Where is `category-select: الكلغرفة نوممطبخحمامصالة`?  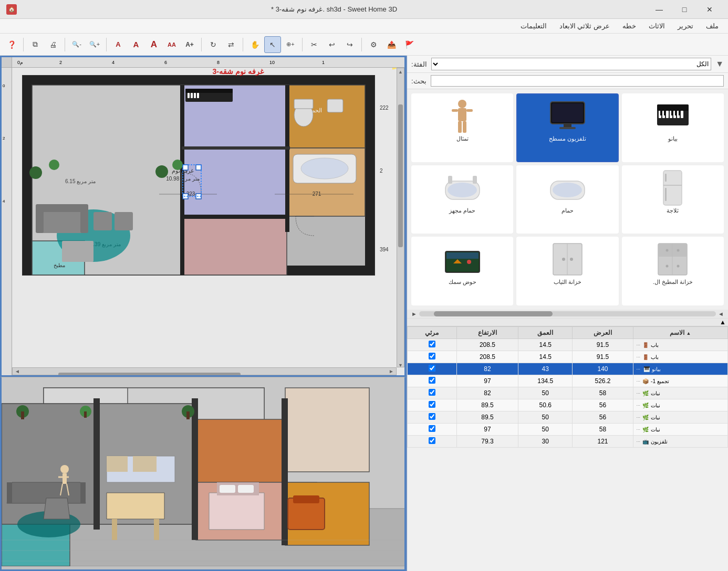
category-select: الكلغرفة نوممطبخحمامصالة is located at coordinates (571, 64).